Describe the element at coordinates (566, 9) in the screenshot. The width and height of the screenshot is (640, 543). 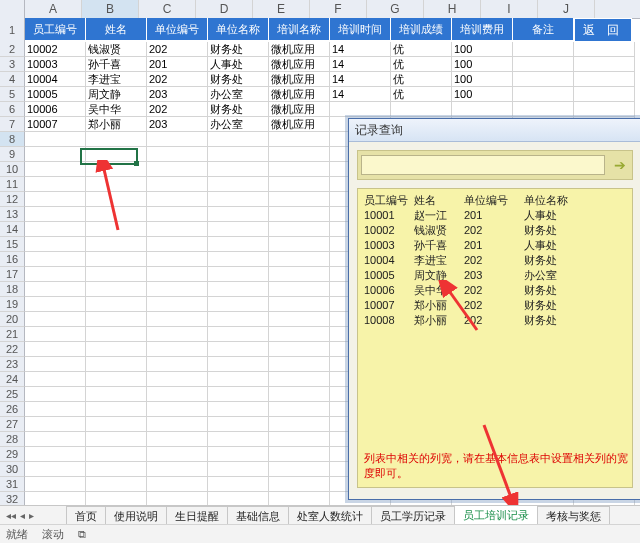
I see `col-header-J: J` at that location.